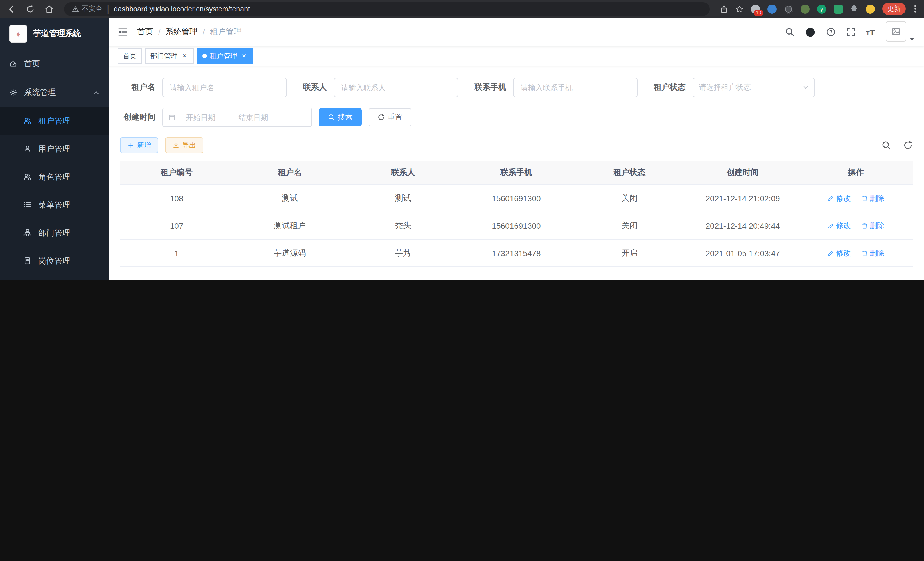 The height and width of the screenshot is (561, 924). I want to click on fullscreen-icon, so click(850, 32).